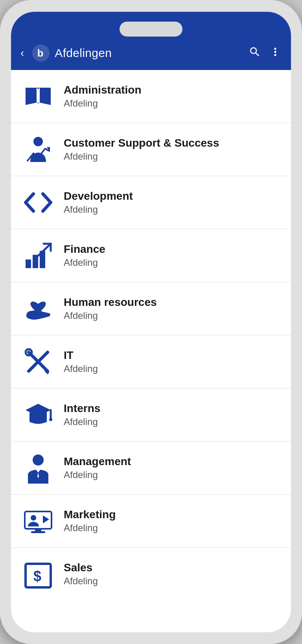 The image size is (302, 644). What do you see at coordinates (90, 515) in the screenshot?
I see `department-name: Marketing` at bounding box center [90, 515].